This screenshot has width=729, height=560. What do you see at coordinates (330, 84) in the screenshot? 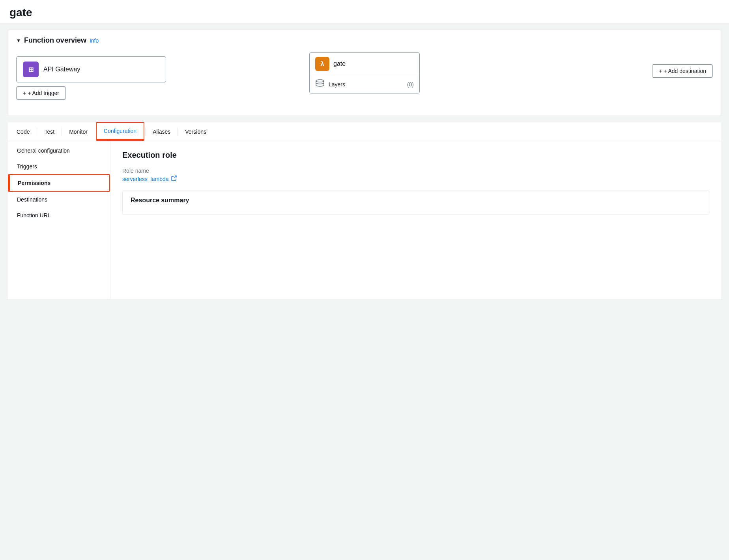
I see `layers-left: Layers` at bounding box center [330, 84].